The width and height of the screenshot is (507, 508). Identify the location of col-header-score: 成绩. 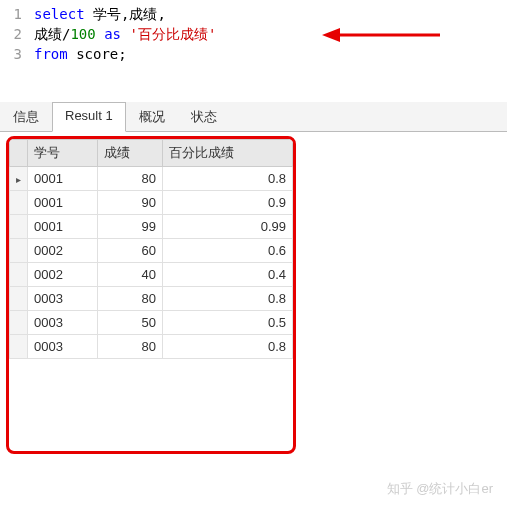
(130, 154).